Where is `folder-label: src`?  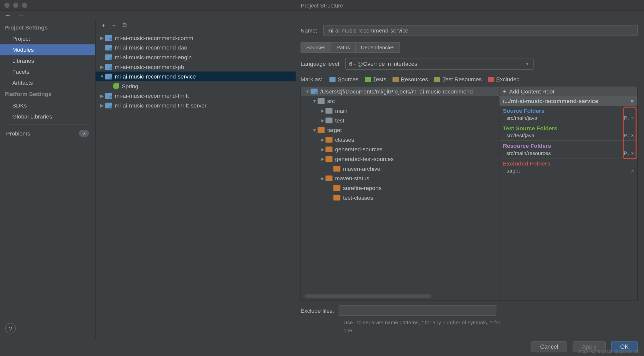 folder-label: src is located at coordinates (331, 101).